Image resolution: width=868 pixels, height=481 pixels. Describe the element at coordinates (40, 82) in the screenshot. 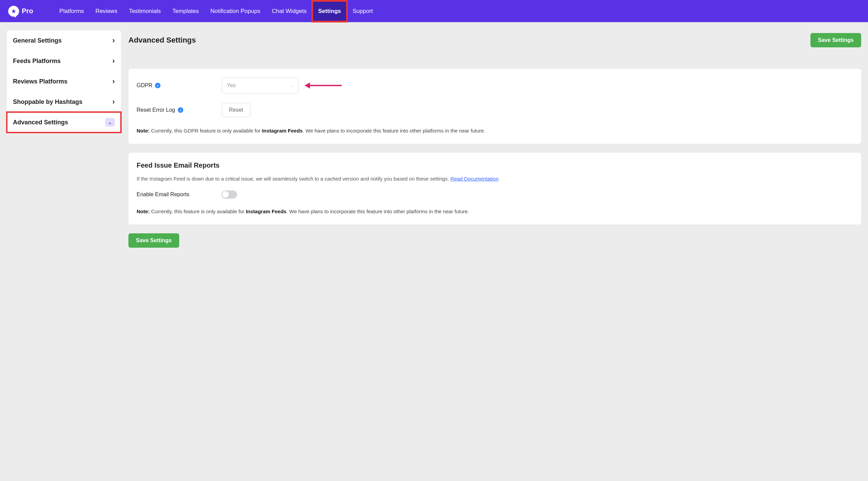

I see `sidebar-item-label: Reviews Platforms` at that location.